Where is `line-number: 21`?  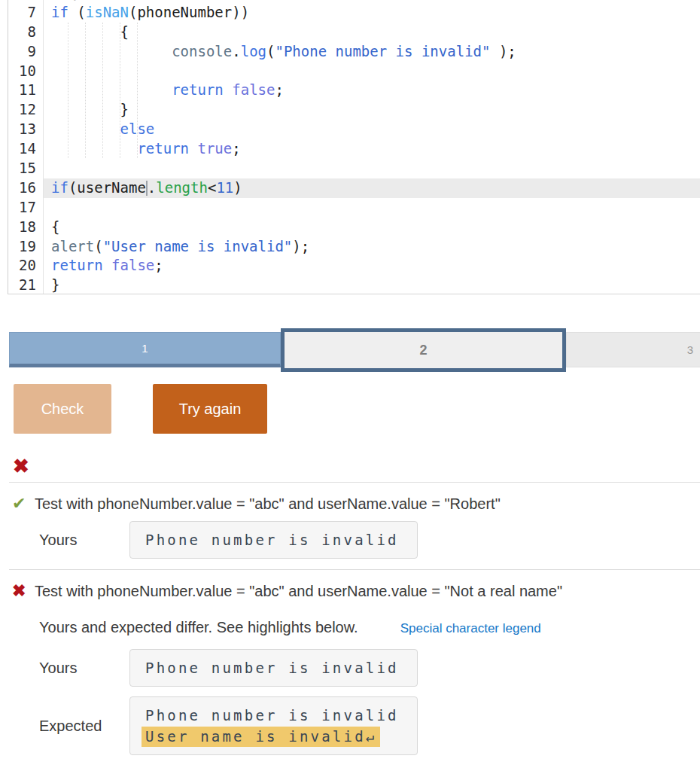
line-number: 21 is located at coordinates (26, 285).